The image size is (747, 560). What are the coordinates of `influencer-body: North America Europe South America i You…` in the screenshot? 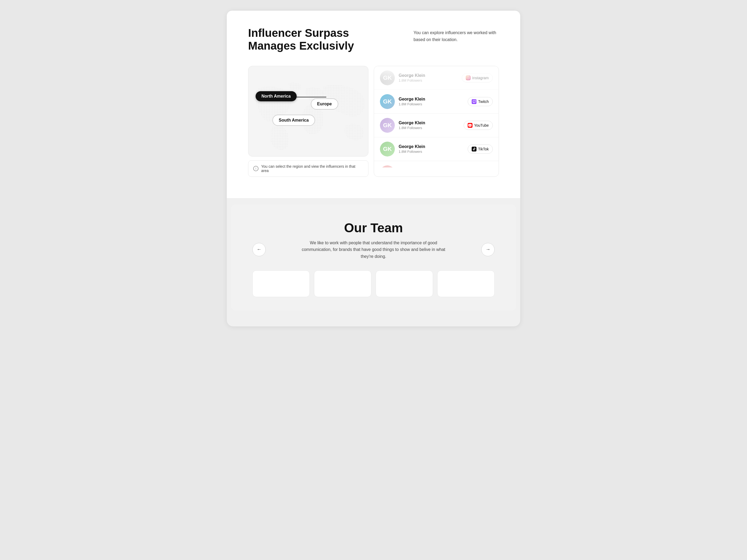 It's located at (374, 122).